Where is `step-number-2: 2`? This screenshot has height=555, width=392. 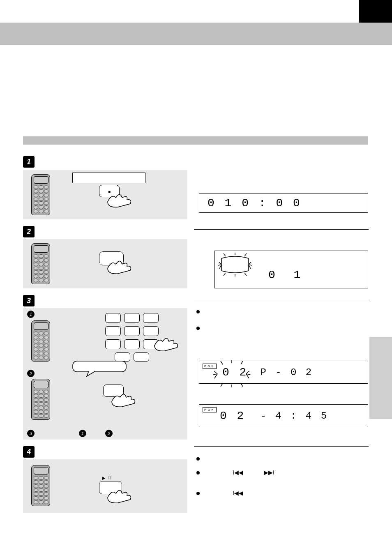
step-number-2: 2 is located at coordinates (29, 232).